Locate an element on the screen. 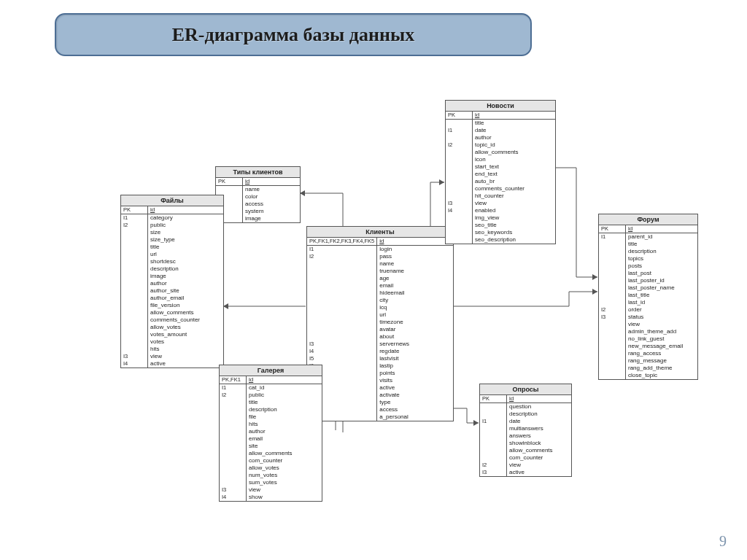 The width and height of the screenshot is (747, 560). field-col: votes is located at coordinates (186, 342).